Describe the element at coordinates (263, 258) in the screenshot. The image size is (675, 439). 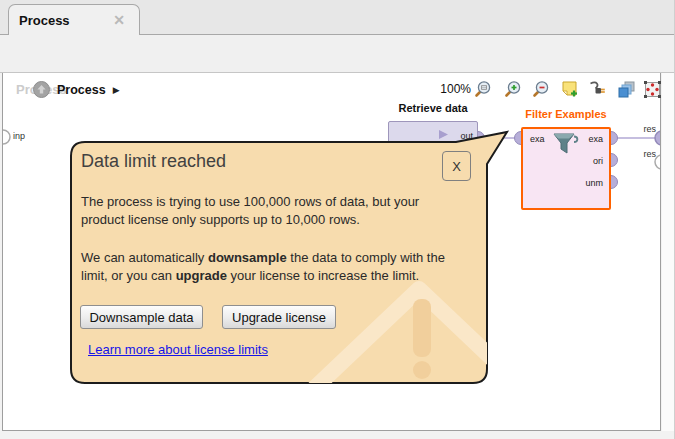
I see `dialog-body-line-3: We can automatically downsample the data…` at that location.